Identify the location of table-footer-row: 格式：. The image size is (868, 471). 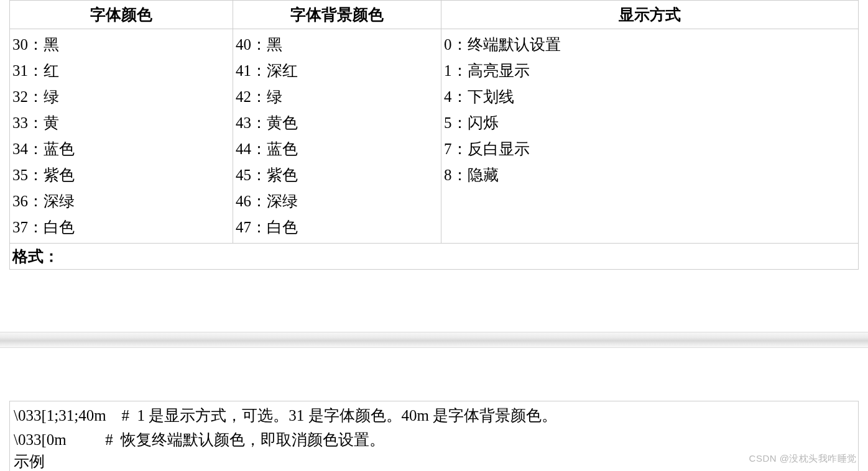
(434, 257).